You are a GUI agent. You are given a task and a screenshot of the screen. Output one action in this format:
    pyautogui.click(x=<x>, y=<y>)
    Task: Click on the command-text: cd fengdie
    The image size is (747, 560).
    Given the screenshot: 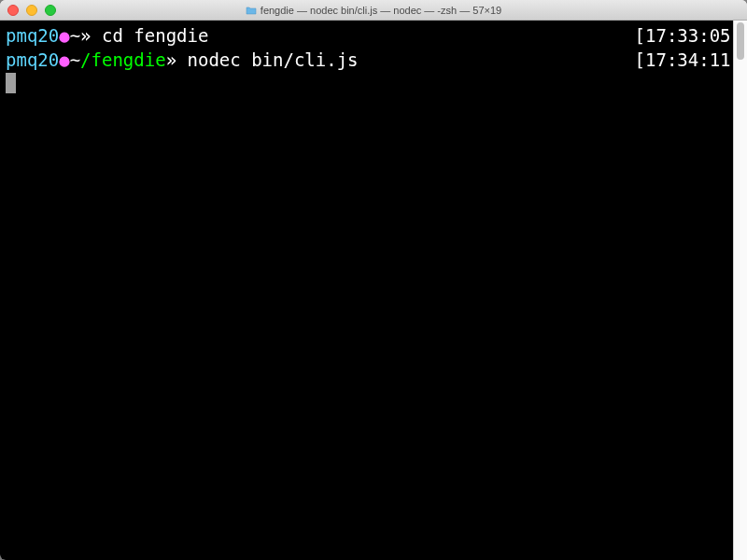 What is the action you would take?
    pyautogui.click(x=155, y=35)
    